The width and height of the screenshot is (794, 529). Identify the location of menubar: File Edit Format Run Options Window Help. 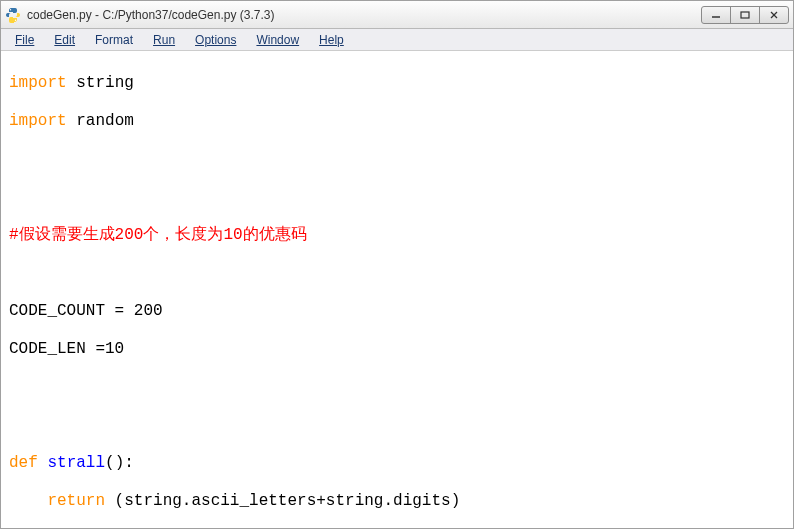
(397, 40).